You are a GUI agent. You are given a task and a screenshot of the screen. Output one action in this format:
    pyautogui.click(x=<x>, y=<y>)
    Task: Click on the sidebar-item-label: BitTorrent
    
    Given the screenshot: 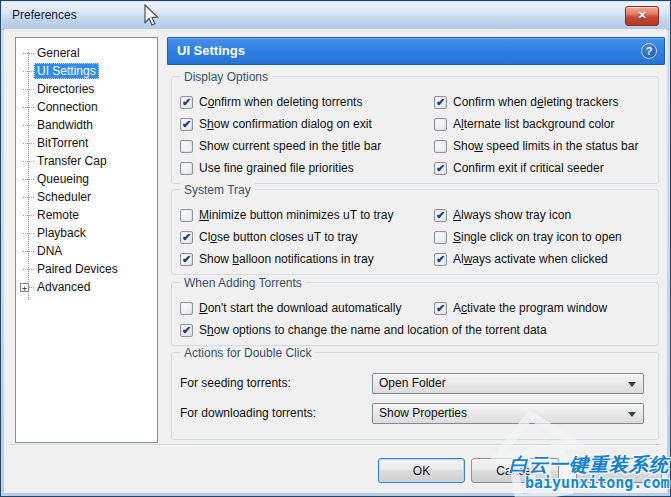 What is the action you would take?
    pyautogui.click(x=62, y=143)
    